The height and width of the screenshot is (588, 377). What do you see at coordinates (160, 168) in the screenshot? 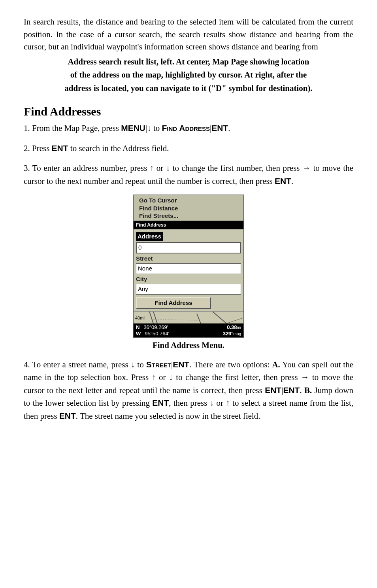
I see `step3-or: or` at bounding box center [160, 168].